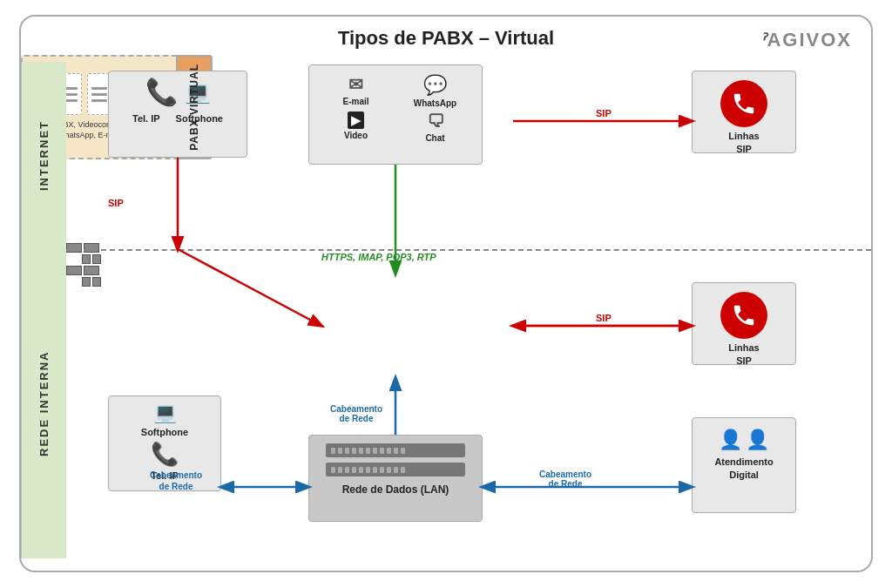 The image size is (892, 588). I want to click on atend-label2: Digital, so click(744, 475).